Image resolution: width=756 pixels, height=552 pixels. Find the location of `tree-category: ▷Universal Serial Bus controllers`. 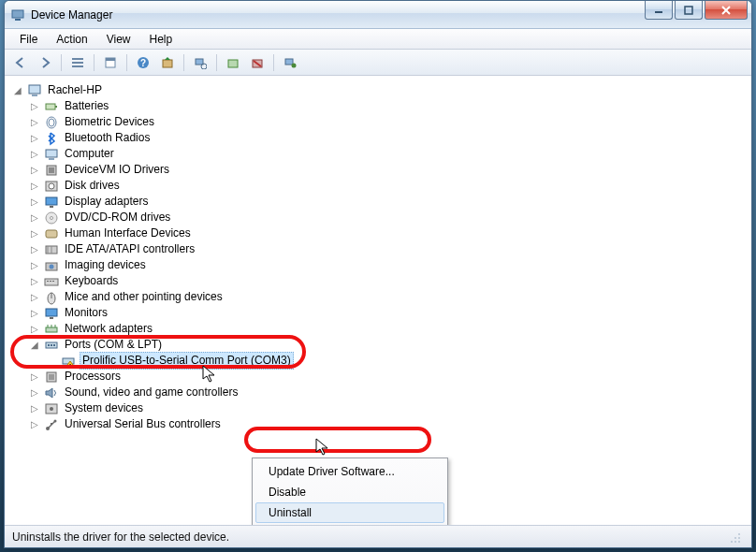

tree-category: ▷Universal Serial Bus controllers is located at coordinates (388, 425).